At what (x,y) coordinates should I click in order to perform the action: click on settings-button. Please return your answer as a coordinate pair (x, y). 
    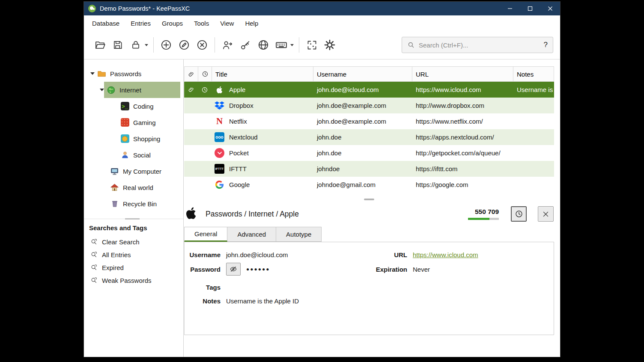
    Looking at the image, I should click on (330, 45).